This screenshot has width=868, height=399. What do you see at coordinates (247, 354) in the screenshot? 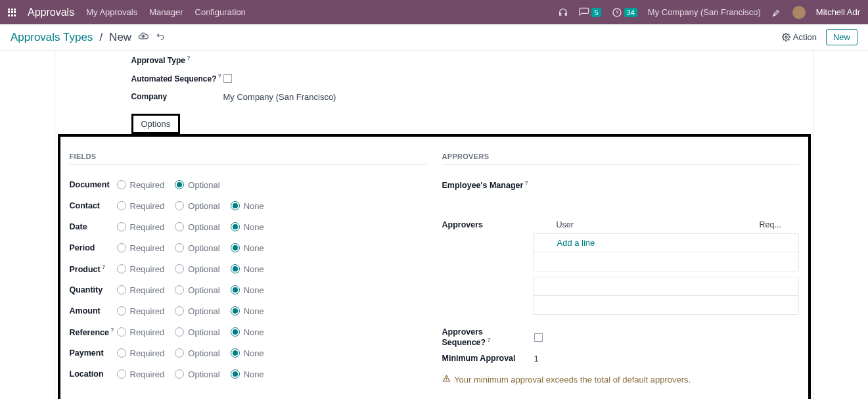
I see `radio-payment-none: None` at bounding box center [247, 354].